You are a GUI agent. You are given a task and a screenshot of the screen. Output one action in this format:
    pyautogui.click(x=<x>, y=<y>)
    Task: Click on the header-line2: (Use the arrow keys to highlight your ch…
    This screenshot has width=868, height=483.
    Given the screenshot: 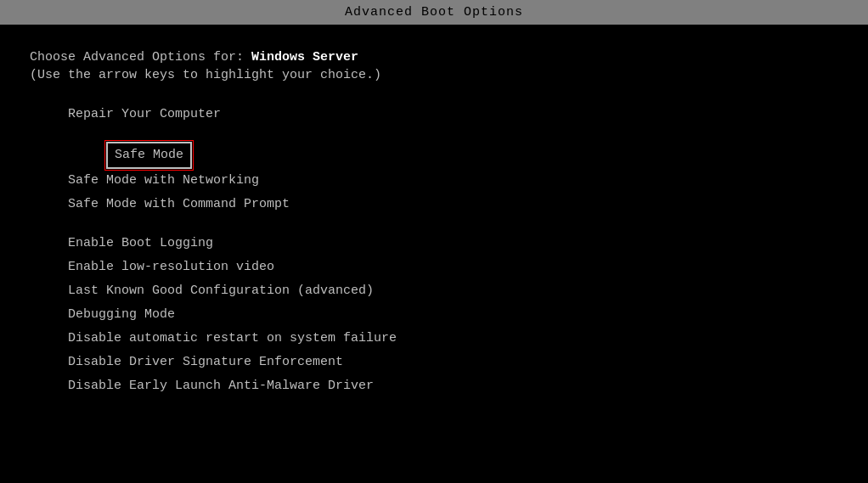 What is the action you would take?
    pyautogui.click(x=434, y=75)
    